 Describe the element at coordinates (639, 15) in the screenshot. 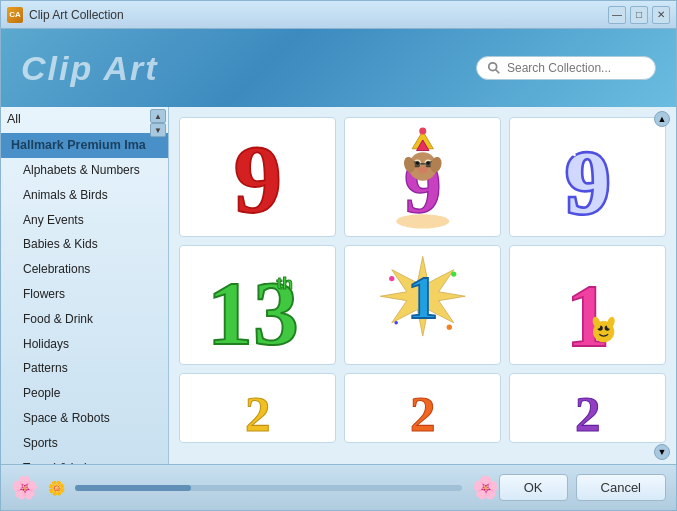

I see `window-controls: — □ ✕` at that location.